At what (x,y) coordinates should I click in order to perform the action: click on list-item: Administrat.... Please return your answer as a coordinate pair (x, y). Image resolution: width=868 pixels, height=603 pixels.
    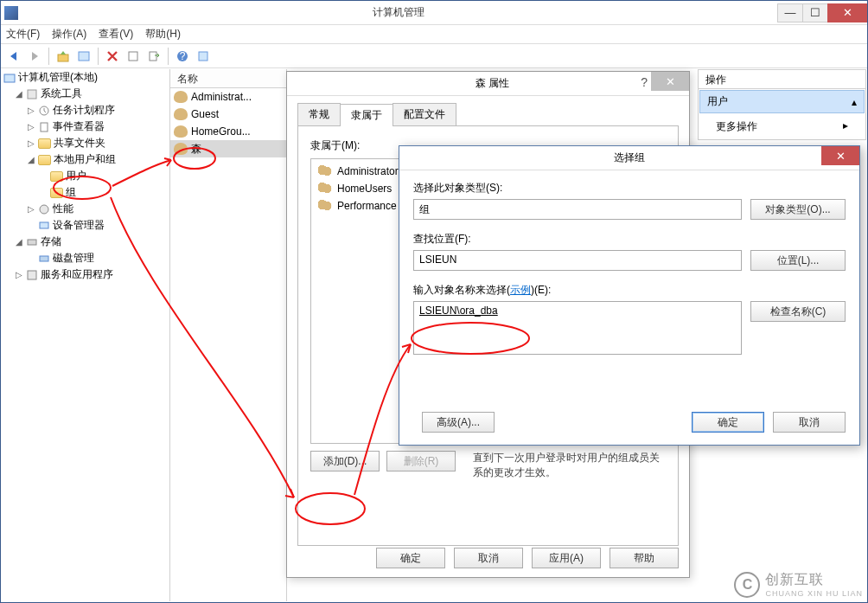
    Looking at the image, I should click on (228, 97).